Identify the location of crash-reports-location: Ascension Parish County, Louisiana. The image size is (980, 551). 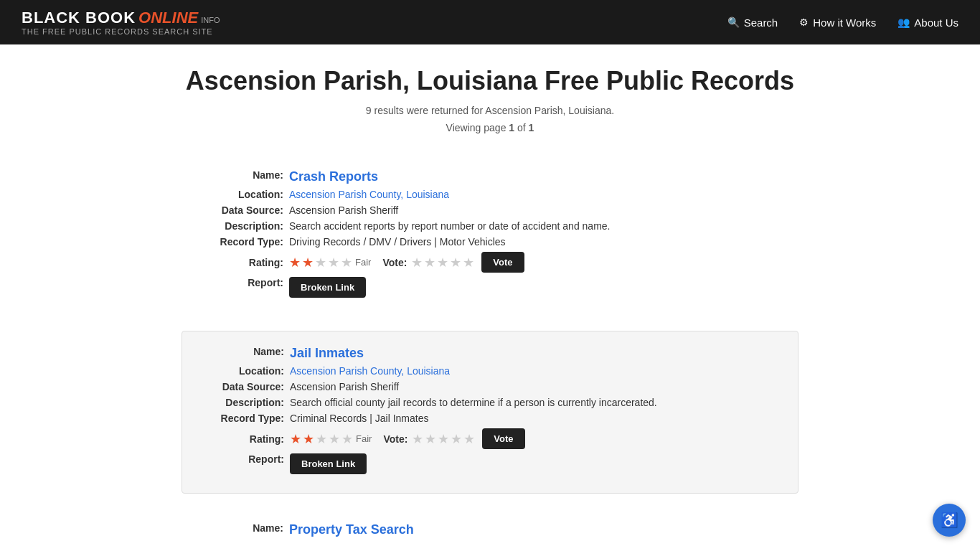
(369, 194).